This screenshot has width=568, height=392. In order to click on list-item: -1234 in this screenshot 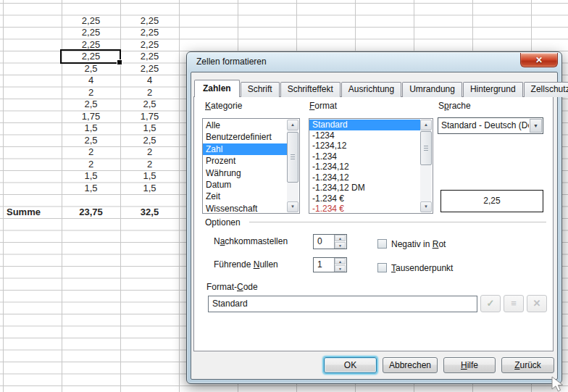, I will do `click(365, 136)`.